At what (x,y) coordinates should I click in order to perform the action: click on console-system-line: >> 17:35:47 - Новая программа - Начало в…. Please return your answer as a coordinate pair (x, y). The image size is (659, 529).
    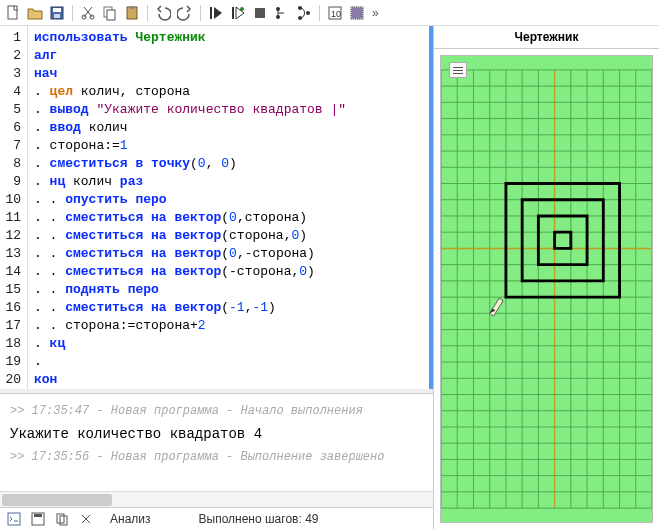
    Looking at the image, I should click on (216, 411).